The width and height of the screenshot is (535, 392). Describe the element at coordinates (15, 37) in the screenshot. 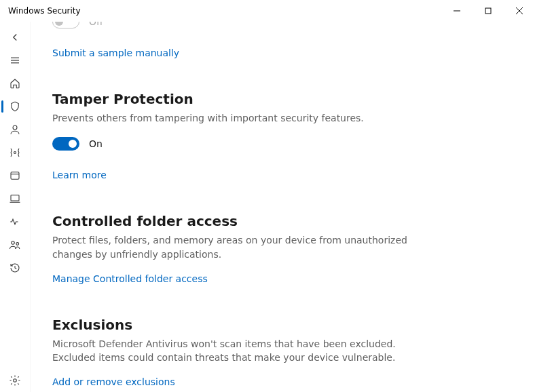

I see `back-button` at that location.